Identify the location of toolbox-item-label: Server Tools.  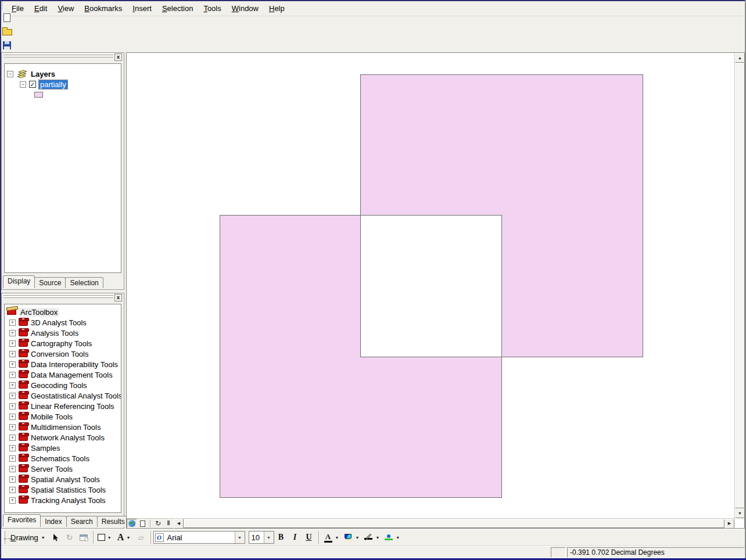
(52, 469).